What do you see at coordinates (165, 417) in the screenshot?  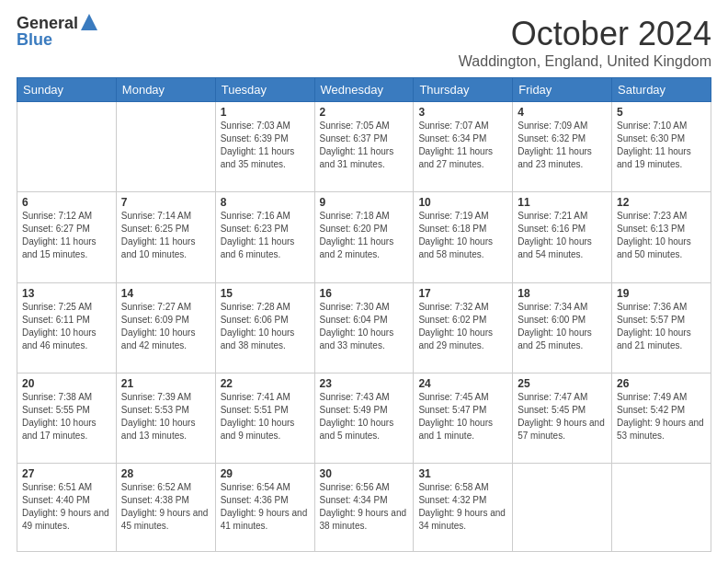 I see `day-info: Sunrise: 7:39 AMSunset: 5:53 PMDaylight:…` at bounding box center [165, 417].